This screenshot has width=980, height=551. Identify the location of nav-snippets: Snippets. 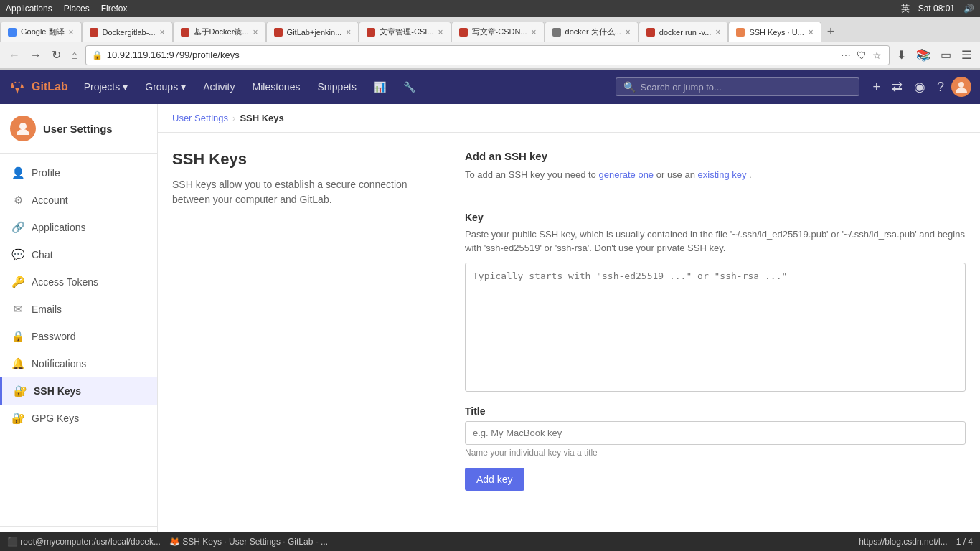
(336, 87).